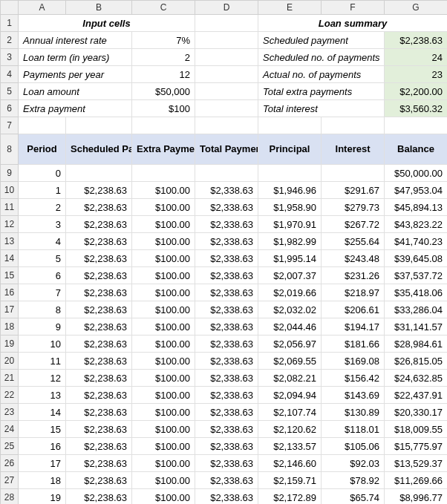  I want to click on row-header: 5, so click(10, 92).